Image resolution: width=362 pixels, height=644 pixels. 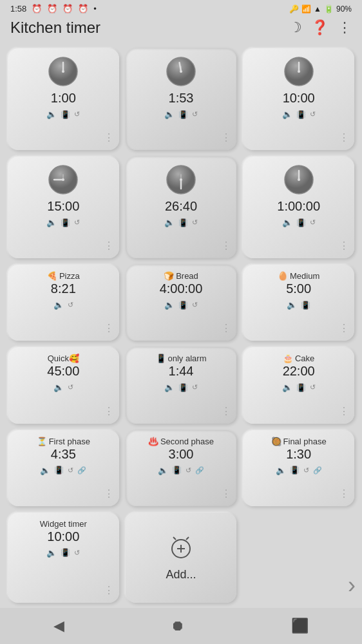 I want to click on timer-card-t3: 10:00🔈📳↺⋮, so click(x=299, y=99).